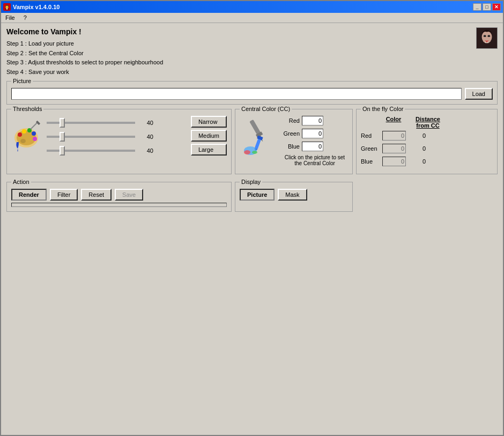 This screenshot has width=504, height=436. What do you see at coordinates (116, 136) in the screenshot?
I see `sliders-area: 40 40 40` at bounding box center [116, 136].